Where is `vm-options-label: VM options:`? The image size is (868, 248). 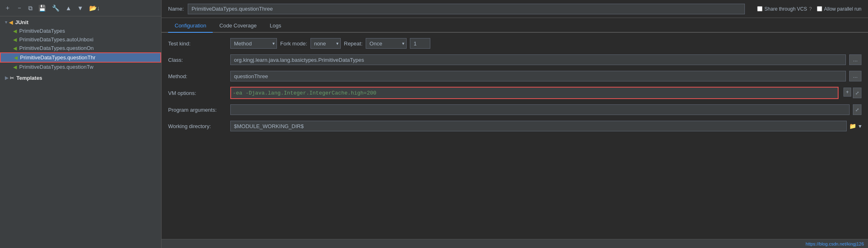 vm-options-label: VM options: is located at coordinates (197, 93).